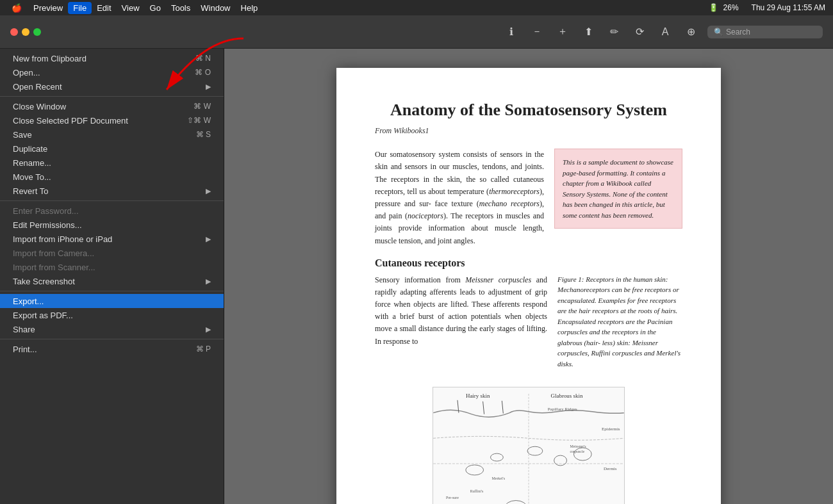 Image resolution: width=833 pixels, height=504 pixels. I want to click on zoom-in-button: ＋, so click(563, 32).